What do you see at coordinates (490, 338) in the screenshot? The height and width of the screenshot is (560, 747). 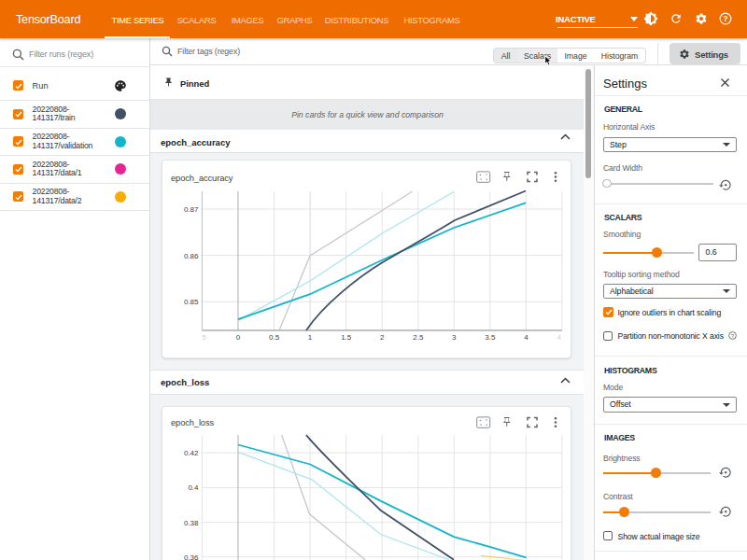 I see `svg-text: 3.5` at bounding box center [490, 338].